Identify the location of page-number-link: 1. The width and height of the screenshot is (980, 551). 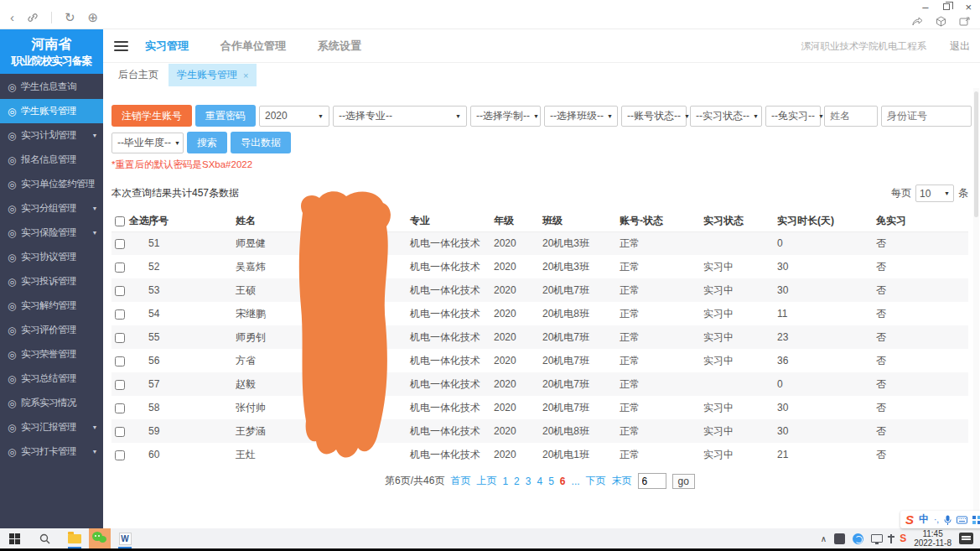
(505, 481).